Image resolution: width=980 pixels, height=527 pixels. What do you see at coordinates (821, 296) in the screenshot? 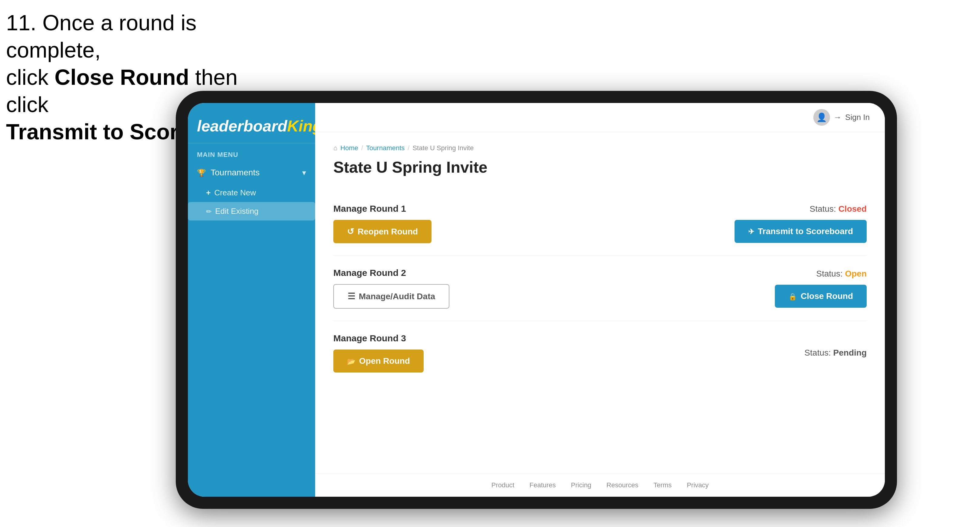
I see `close-round-button: Close Round` at bounding box center [821, 296].